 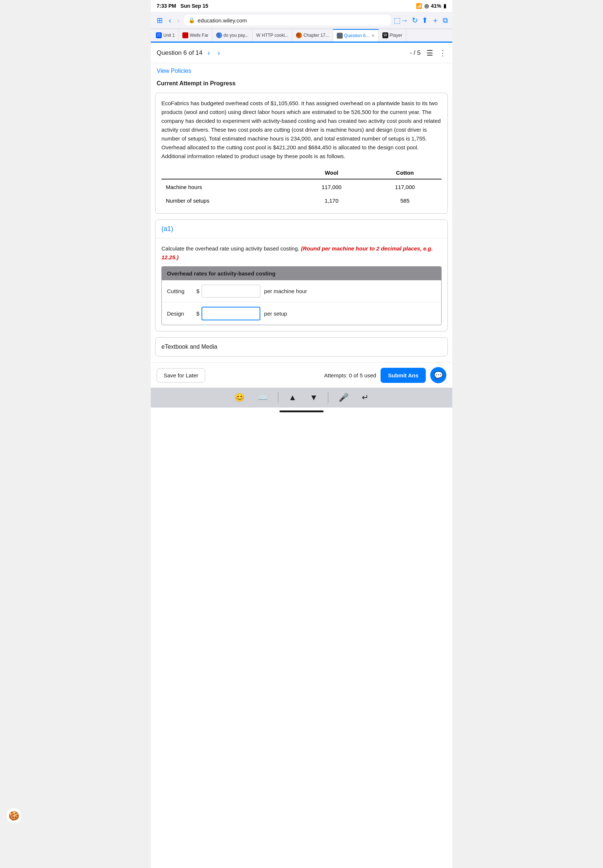 I want to click on table-header-wool: Wool, so click(x=331, y=173).